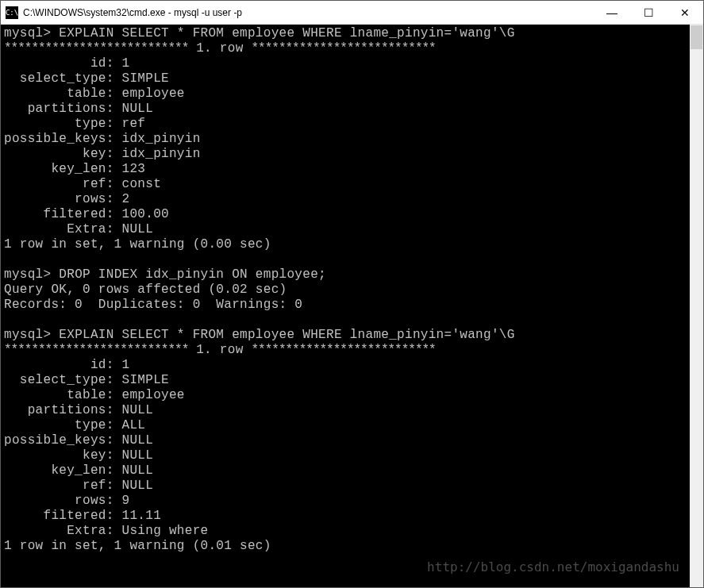 The height and width of the screenshot is (588, 704). Describe the element at coordinates (162, 154) in the screenshot. I see `explain1-key: idx_pinyin` at that location.